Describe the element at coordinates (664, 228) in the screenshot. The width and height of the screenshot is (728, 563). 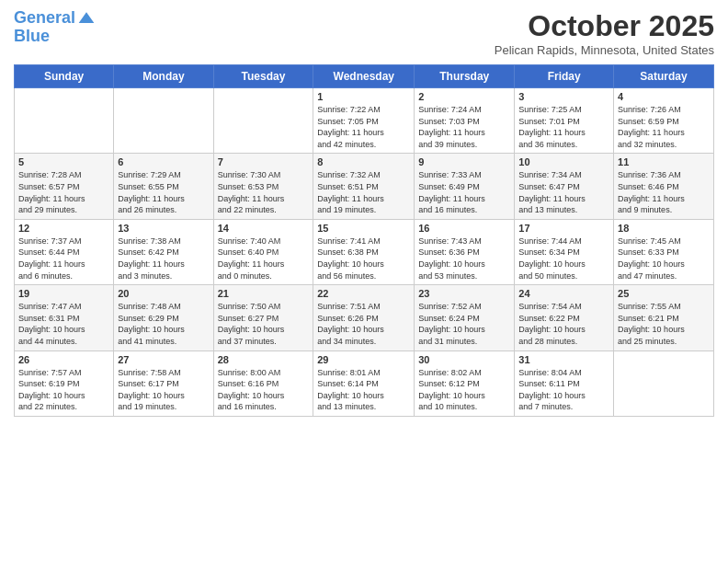
I see `day-number: 18` at that location.